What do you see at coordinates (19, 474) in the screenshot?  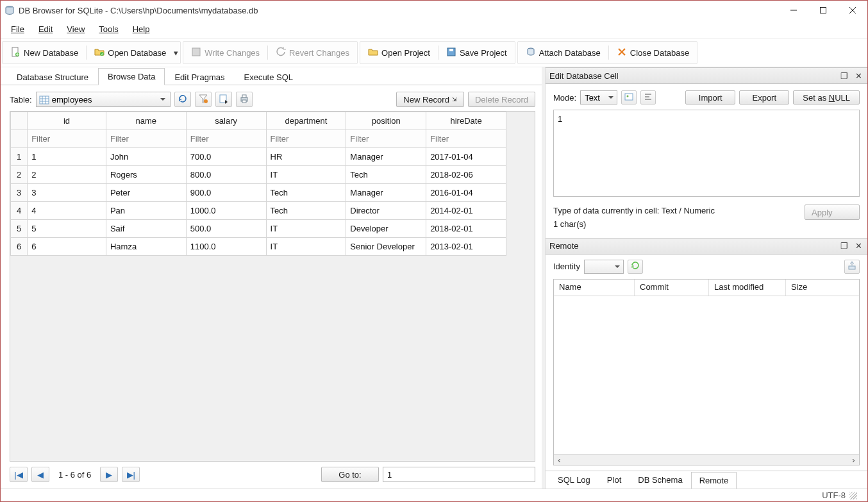 I see `nav-first-button: |◀` at bounding box center [19, 474].